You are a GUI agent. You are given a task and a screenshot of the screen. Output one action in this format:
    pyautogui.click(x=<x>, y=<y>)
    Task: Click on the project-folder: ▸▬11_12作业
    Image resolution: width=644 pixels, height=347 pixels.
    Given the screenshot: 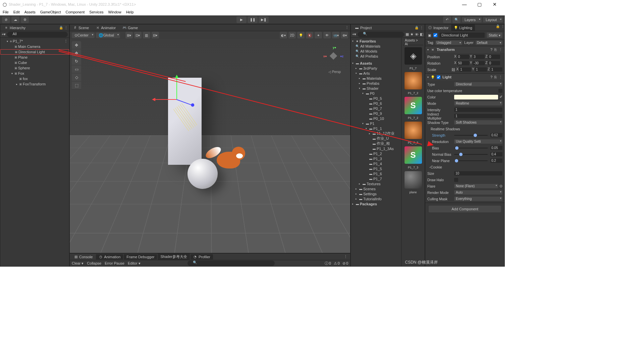 What is the action you would take?
    pyautogui.click(x=376, y=133)
    